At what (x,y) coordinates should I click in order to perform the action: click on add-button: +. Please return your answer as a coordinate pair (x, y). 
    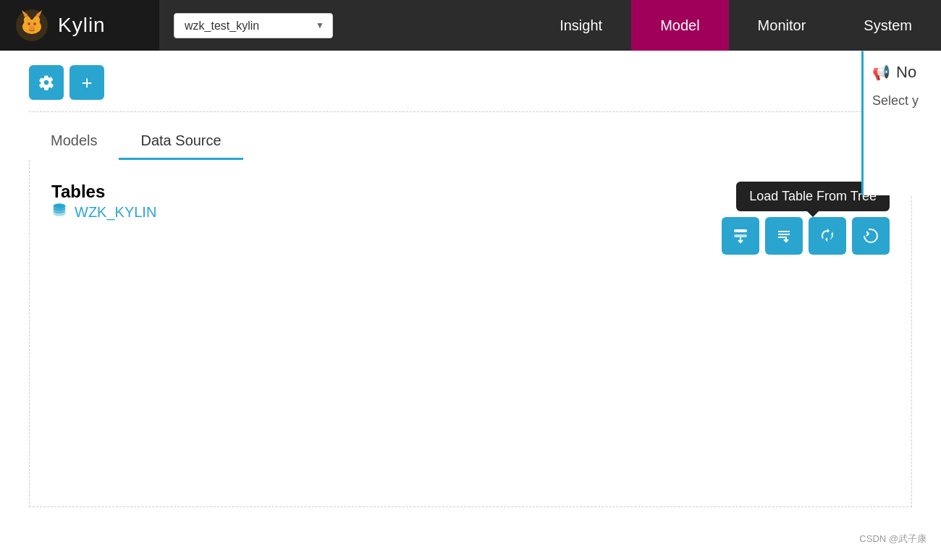
    Looking at the image, I should click on (87, 82).